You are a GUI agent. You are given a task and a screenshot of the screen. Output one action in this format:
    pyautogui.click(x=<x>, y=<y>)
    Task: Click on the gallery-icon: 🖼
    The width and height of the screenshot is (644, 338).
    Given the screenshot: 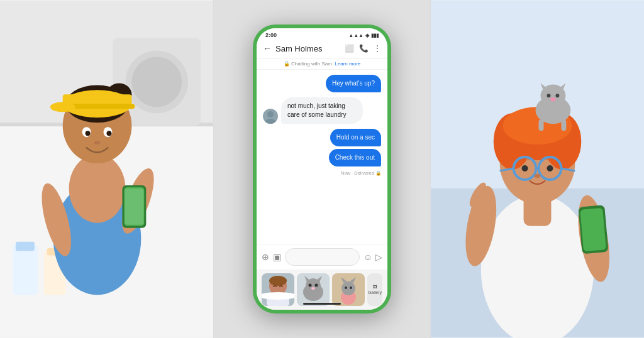 What is the action you would take?
    pyautogui.click(x=375, y=286)
    